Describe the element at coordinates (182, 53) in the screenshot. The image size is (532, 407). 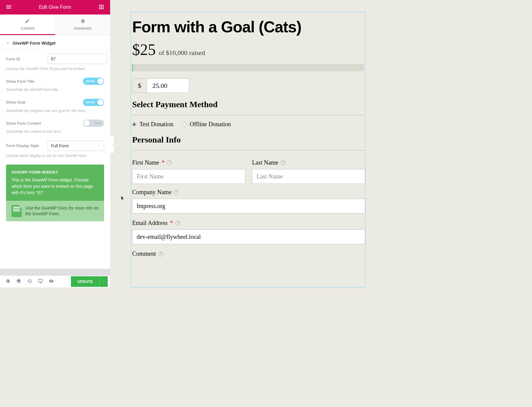
I see `raised-of-text: of $10,000 raised` at that location.